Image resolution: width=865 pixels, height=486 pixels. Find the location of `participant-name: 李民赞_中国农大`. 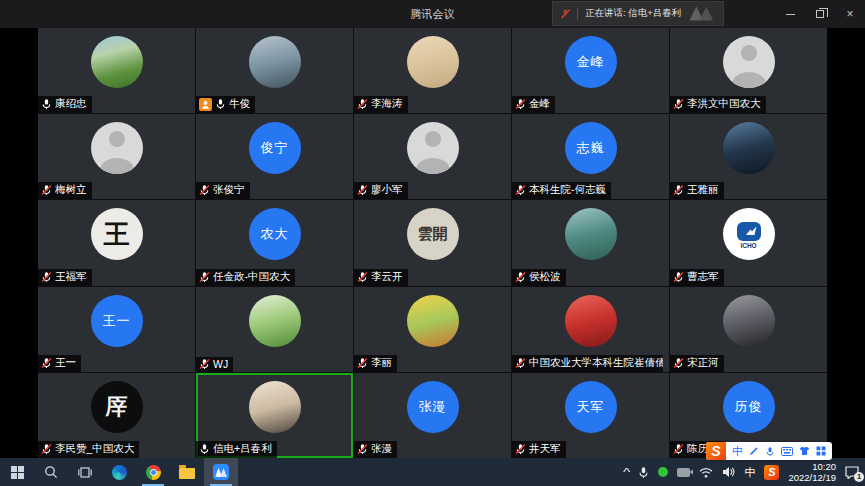

participant-name: 李民赞_中国农大 is located at coordinates (94, 449).